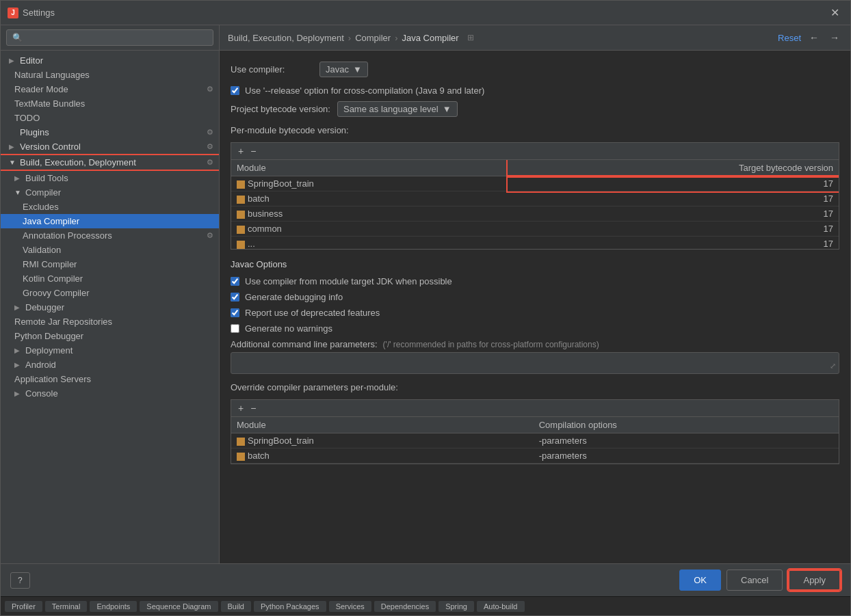 This screenshot has width=851, height=616. What do you see at coordinates (241, 151) in the screenshot?
I see `add-module-button: +` at bounding box center [241, 151].